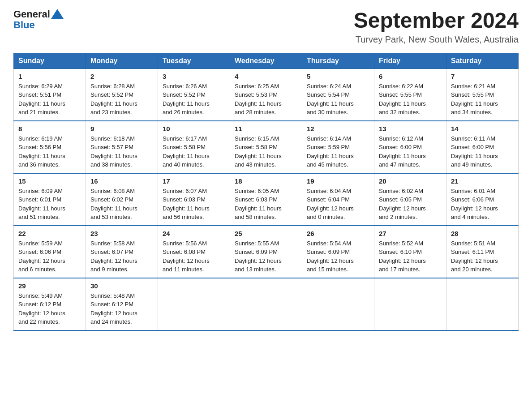 The image size is (532, 411). Describe the element at coordinates (50, 147) in the screenshot. I see `calendar-cell: 8Sunrise: 6:19 AMSunset: 5:56 PMDaylight…` at that location.